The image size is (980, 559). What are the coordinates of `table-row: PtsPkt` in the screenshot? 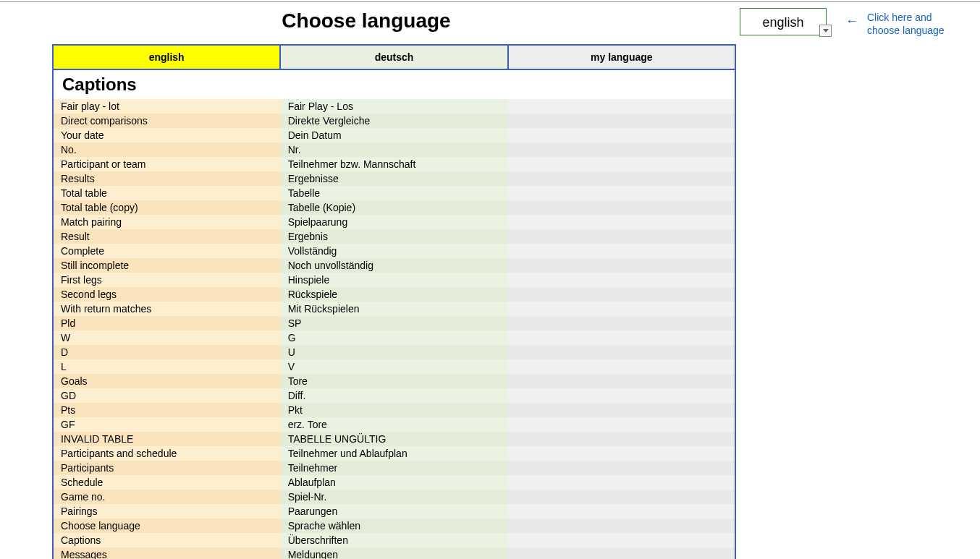 It's located at (394, 410).